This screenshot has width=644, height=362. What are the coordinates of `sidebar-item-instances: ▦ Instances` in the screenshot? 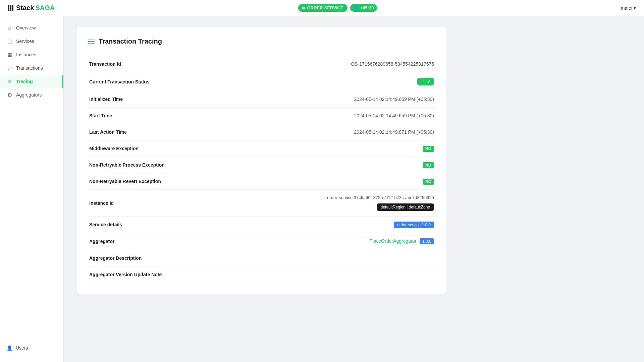 It's located at (32, 55).